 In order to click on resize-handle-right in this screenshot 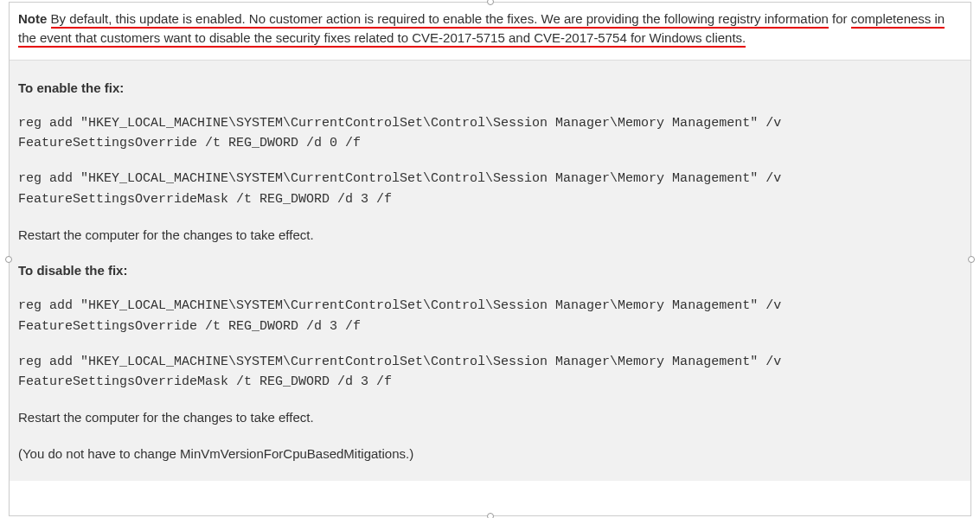, I will do `click(971, 259)`.